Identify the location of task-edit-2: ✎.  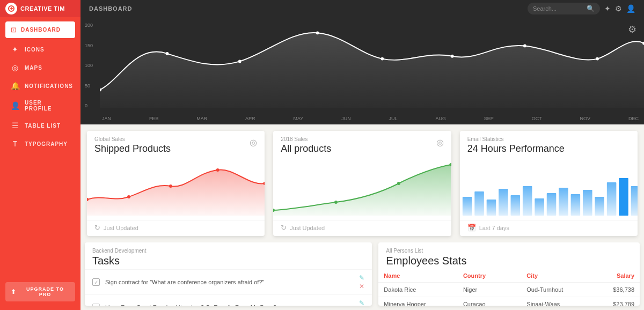
(362, 302).